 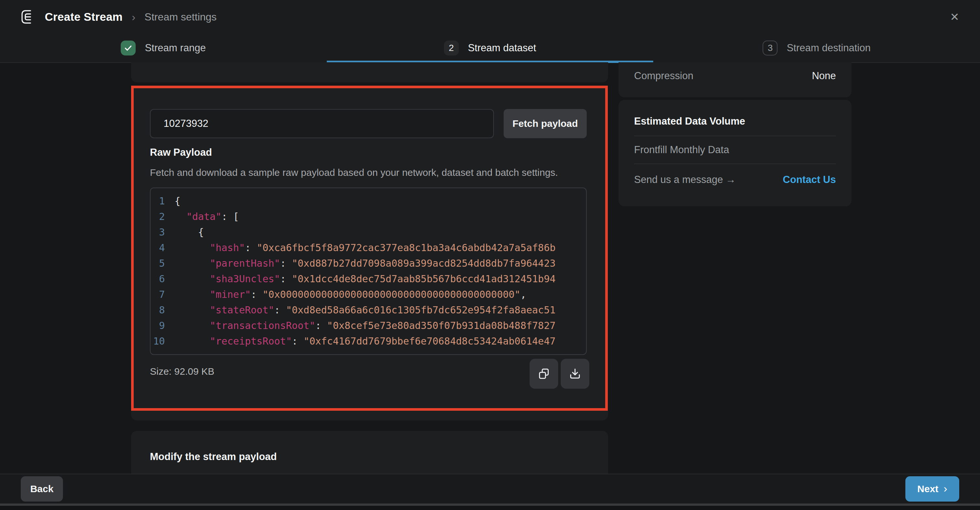 I want to click on breadcrumb-chevron-icon: ›, so click(x=134, y=17).